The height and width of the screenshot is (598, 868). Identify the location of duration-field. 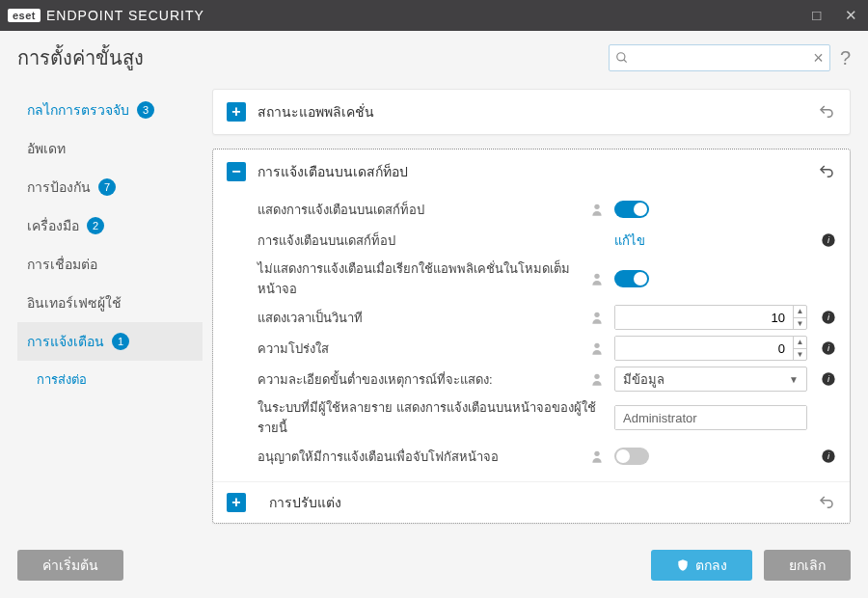
(704, 317).